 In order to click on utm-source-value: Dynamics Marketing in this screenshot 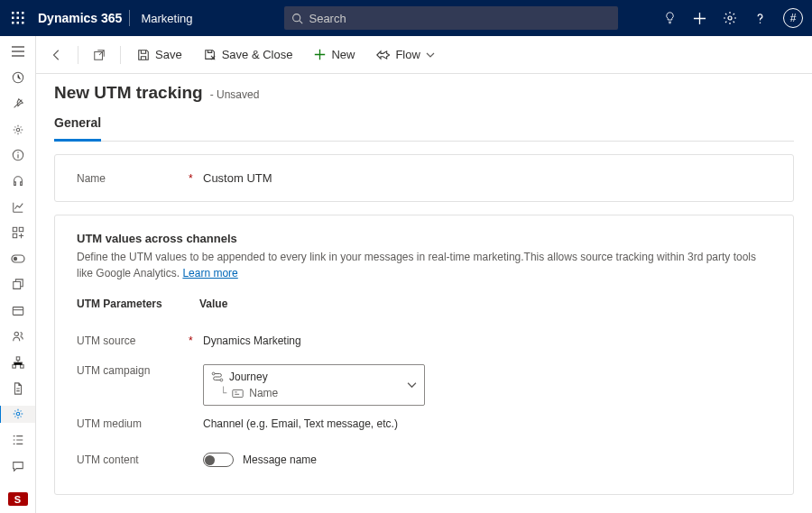, I will do `click(253, 341)`.